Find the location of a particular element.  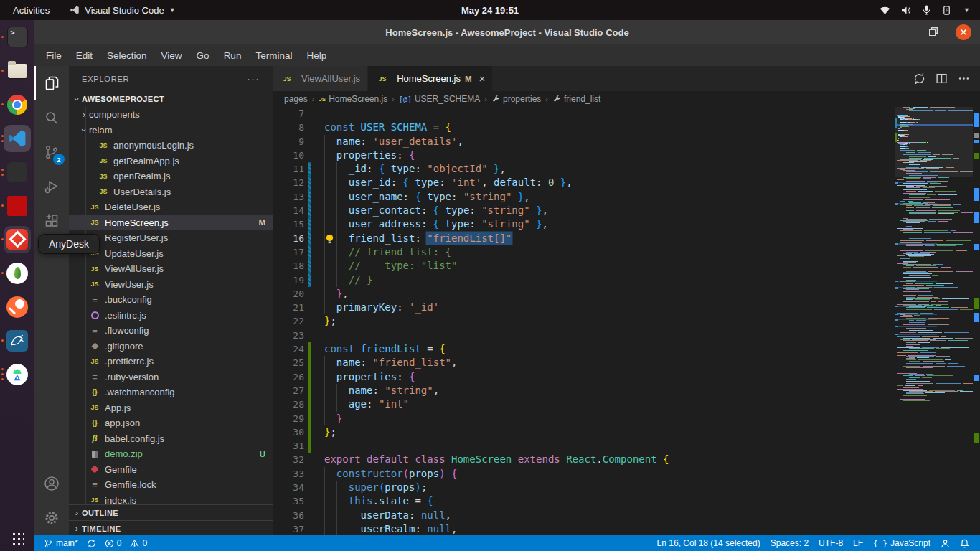

file-flowconfig: .flowconfig is located at coordinates (171, 331).